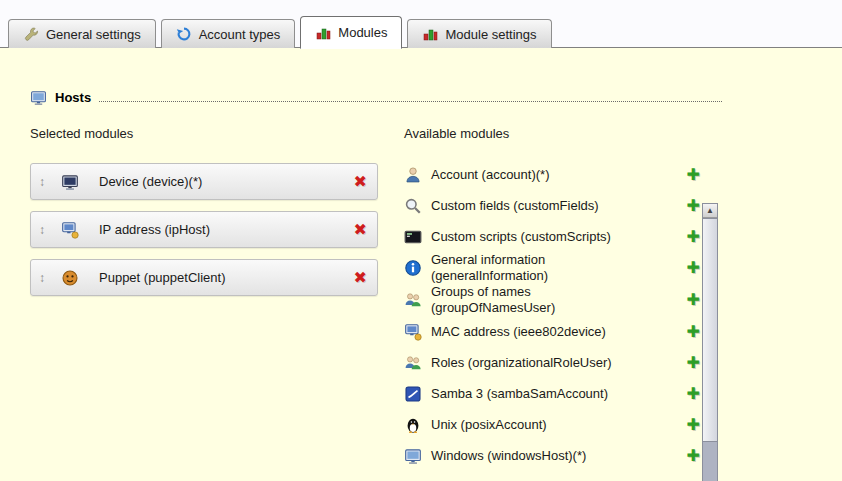  I want to click on module-label: General information (generalInformation), so click(537, 268).